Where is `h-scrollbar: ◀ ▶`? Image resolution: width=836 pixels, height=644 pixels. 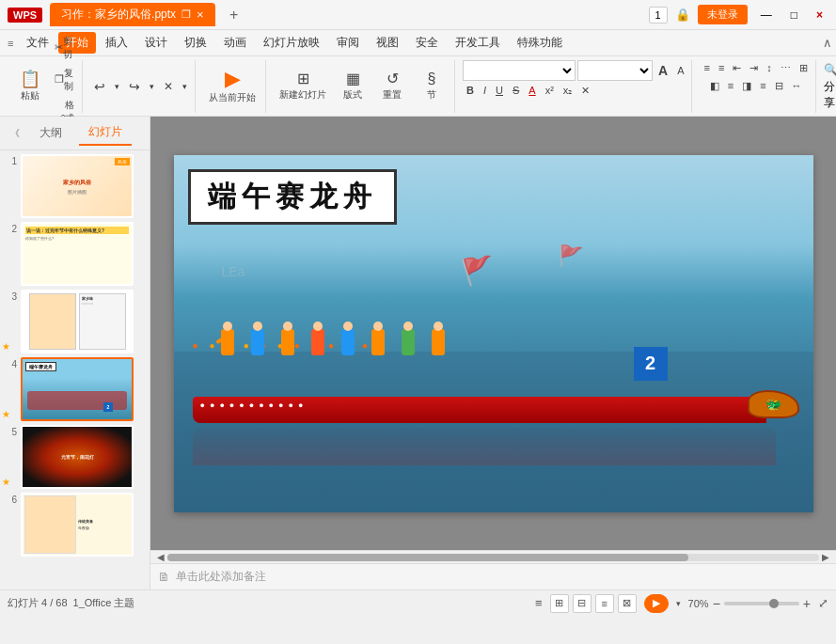 h-scrollbar: ◀ ▶ is located at coordinates (493, 557).